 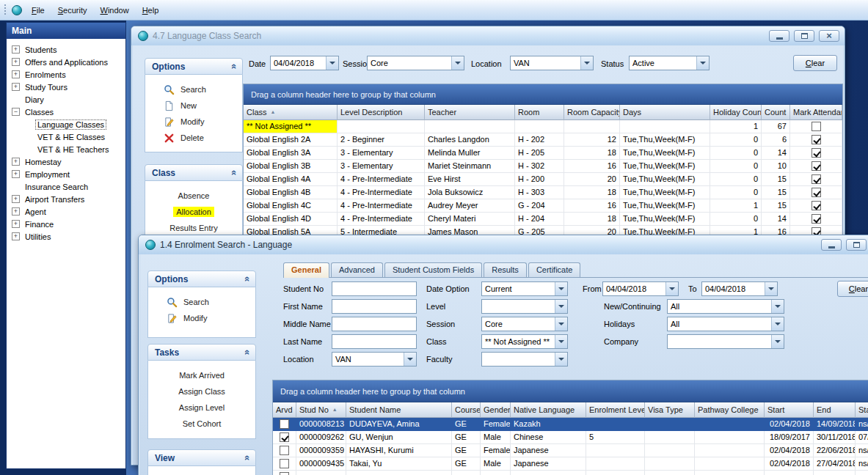 What do you see at coordinates (194, 138) in the screenshot?
I see `options-link-delete: Delete` at bounding box center [194, 138].